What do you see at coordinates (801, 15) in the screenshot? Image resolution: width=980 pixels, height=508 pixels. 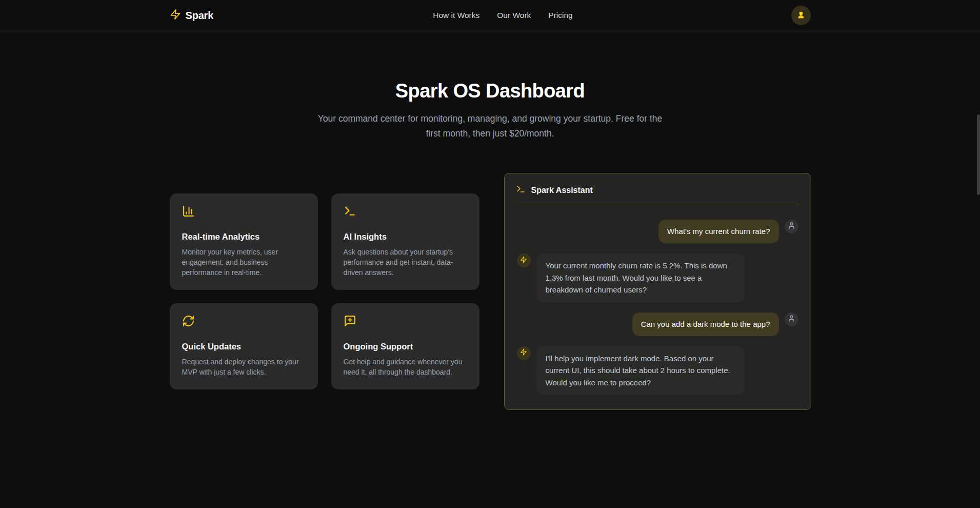 I see `account-avatar-button` at bounding box center [801, 15].